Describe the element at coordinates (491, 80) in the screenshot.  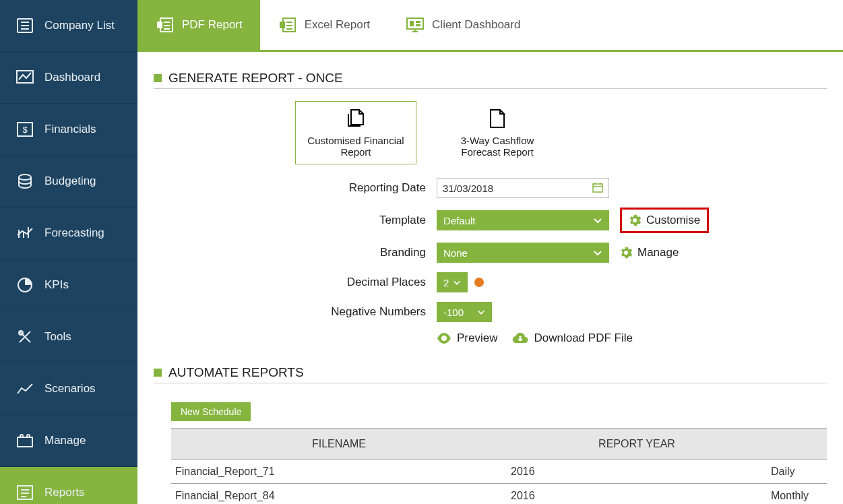
I see `section-title-generate: GENERATE REPORT - ONCE` at that location.